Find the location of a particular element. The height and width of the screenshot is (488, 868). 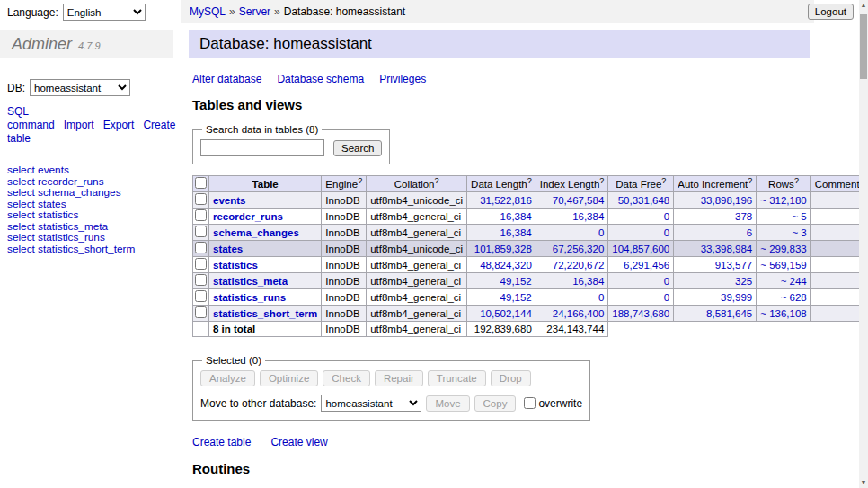

check-button: Check is located at coordinates (347, 378).